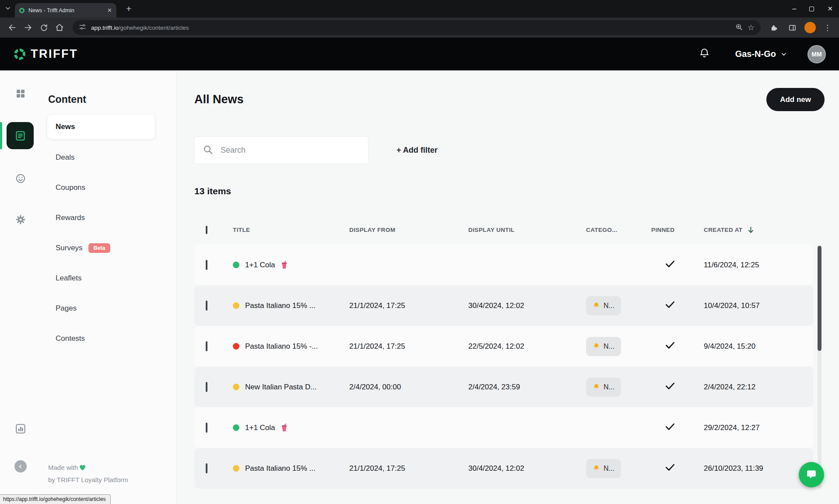  Describe the element at coordinates (109, 100) in the screenshot. I see `section-title: Content` at that location.